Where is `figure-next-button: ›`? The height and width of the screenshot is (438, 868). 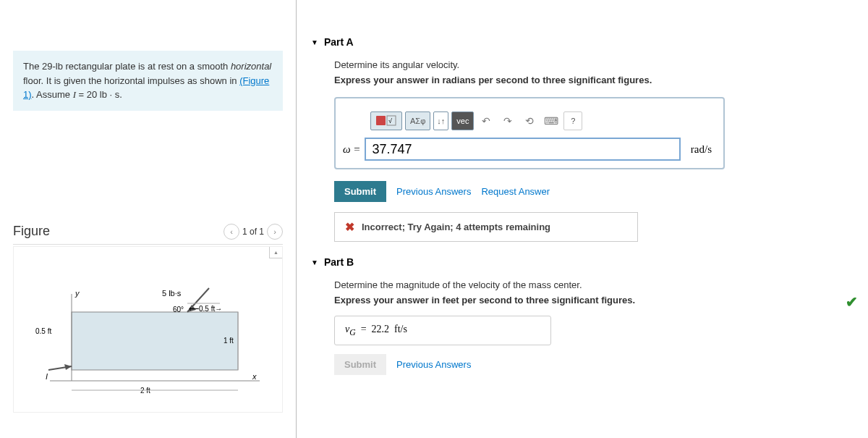 figure-next-button: › is located at coordinates (275, 232).